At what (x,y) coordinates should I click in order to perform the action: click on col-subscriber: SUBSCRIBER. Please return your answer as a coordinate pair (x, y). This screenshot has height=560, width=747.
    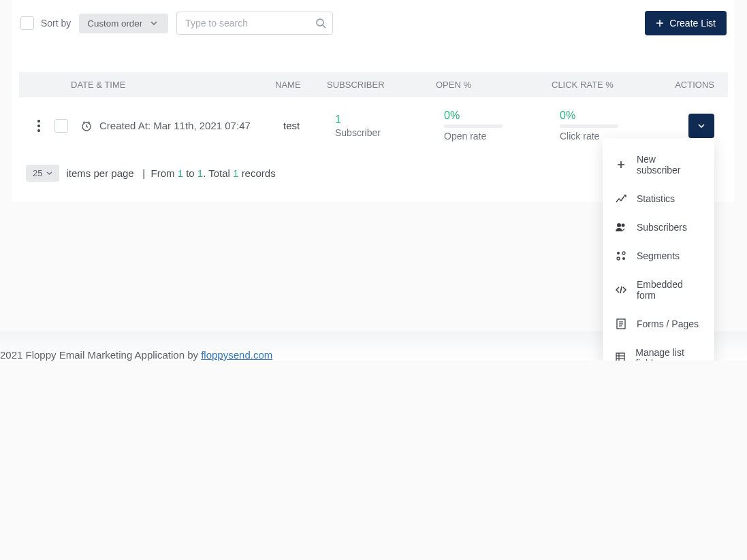
    Looking at the image, I should click on (381, 84).